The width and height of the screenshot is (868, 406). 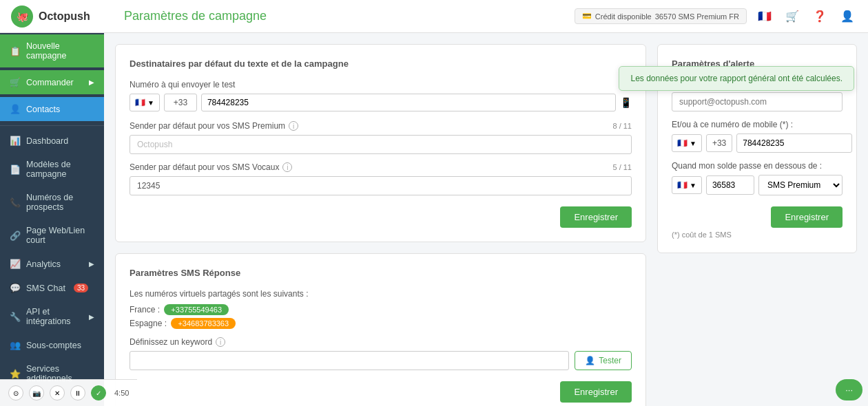 I want to click on sidebar-item-sous-comptes: 👥 Sous-comptes, so click(x=52, y=345).